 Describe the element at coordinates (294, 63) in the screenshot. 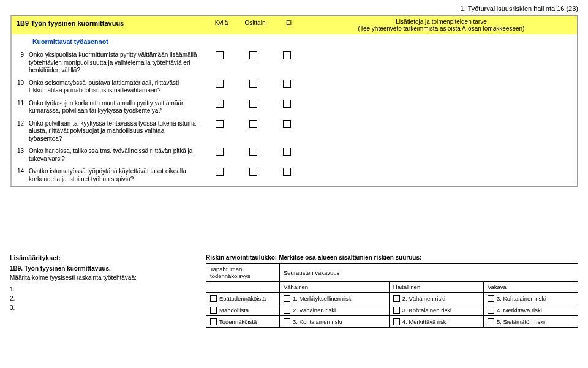

I see `question-row: 9Onko yksipuolista kuormittumista pyritt…` at that location.